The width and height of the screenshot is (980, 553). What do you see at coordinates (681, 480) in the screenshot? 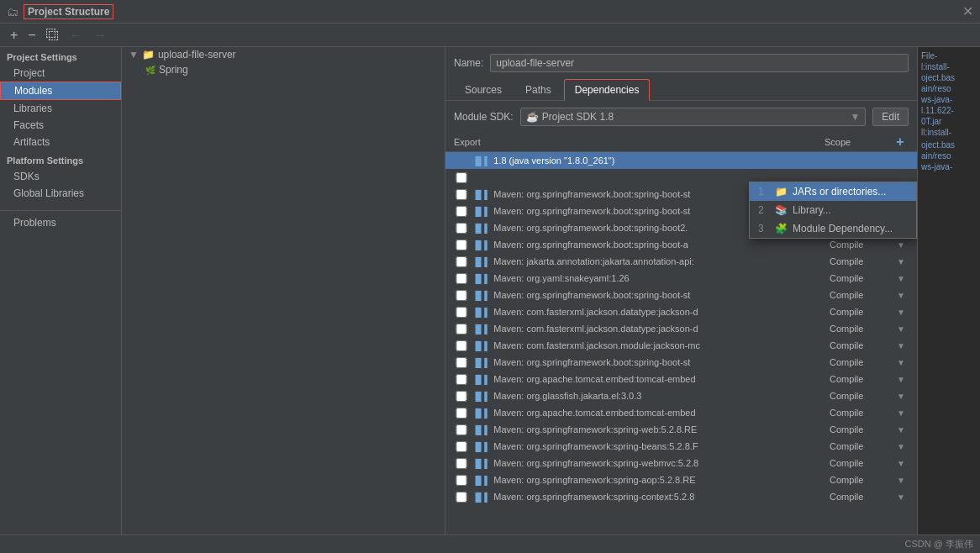
I see `table-row: ▐▌▌Maven: org.springframework:spring-aop…` at bounding box center [681, 480].